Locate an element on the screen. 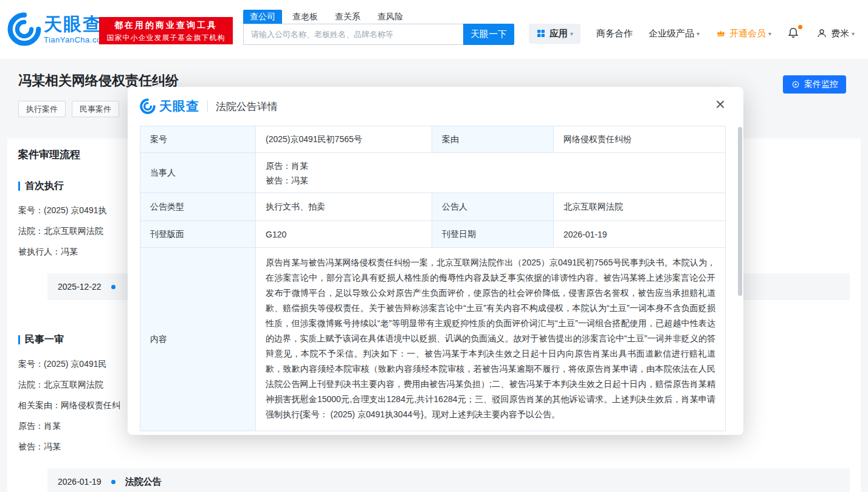 The width and height of the screenshot is (868, 492). search-tab-company: 查公司 is located at coordinates (263, 17).